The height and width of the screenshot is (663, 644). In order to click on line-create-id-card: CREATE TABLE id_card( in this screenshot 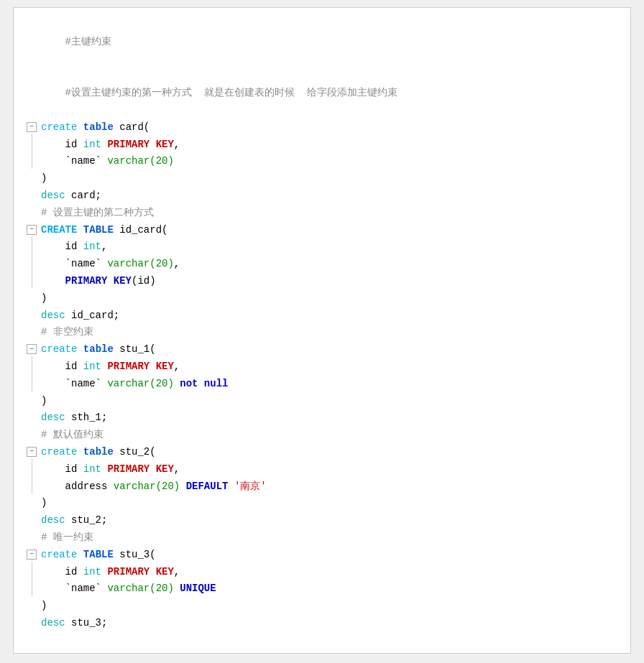, I will do `click(330, 231)`.